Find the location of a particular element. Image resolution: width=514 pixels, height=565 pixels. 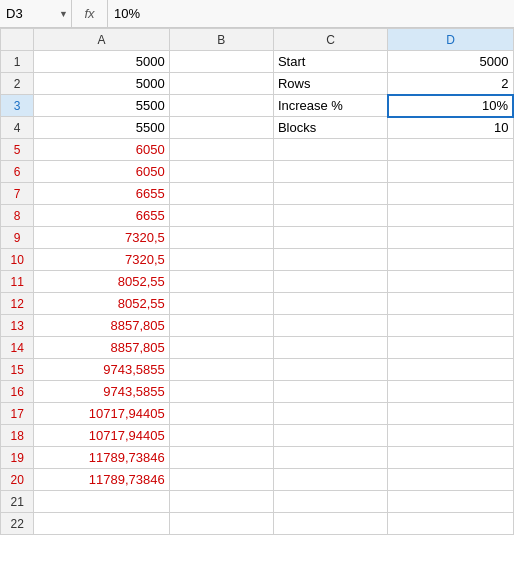

row-header-6: 6 is located at coordinates (18, 172).